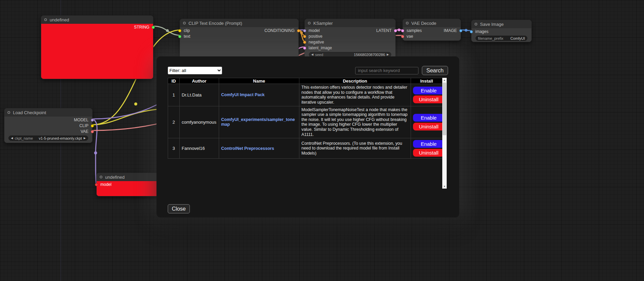 Image resolution: width=644 pixels, height=281 pixels. Describe the element at coordinates (491, 38) in the screenshot. I see `widget-name: filename_prefix` at that location.